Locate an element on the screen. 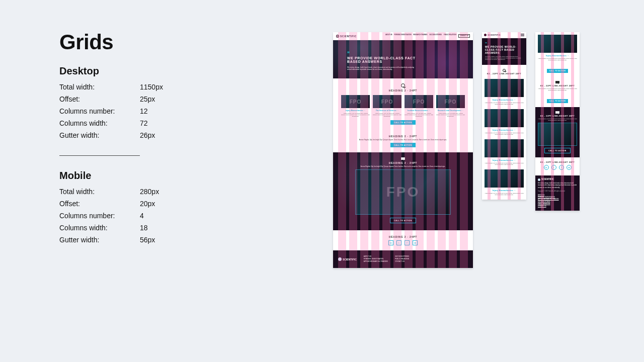  spec-row: Offset:25px is located at coordinates (145, 99).